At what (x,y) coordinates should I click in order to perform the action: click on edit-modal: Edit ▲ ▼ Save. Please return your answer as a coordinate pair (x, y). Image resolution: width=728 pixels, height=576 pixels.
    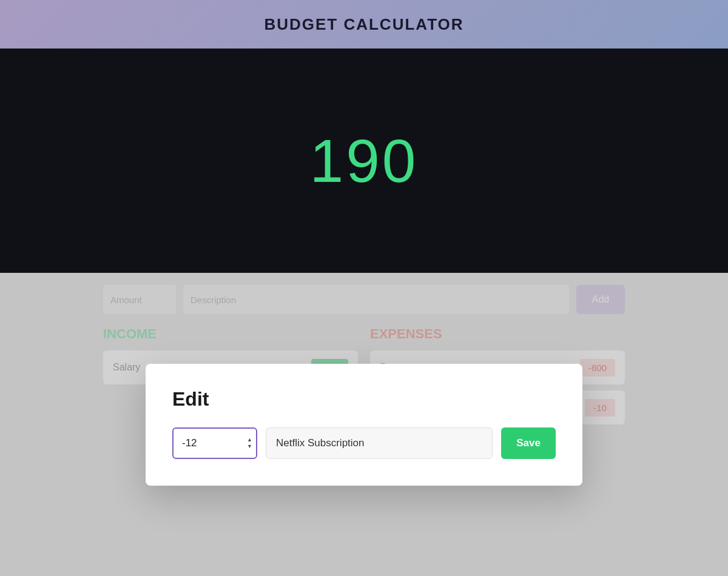
    Looking at the image, I should click on (364, 424).